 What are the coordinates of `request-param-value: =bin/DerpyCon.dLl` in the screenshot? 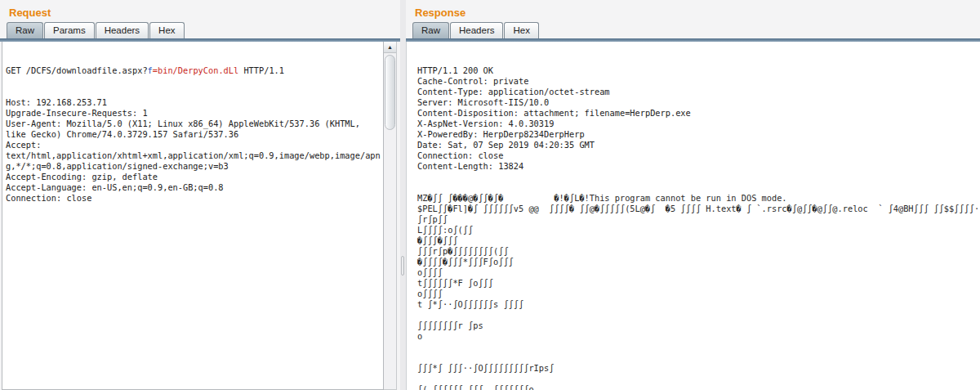 It's located at (196, 70).